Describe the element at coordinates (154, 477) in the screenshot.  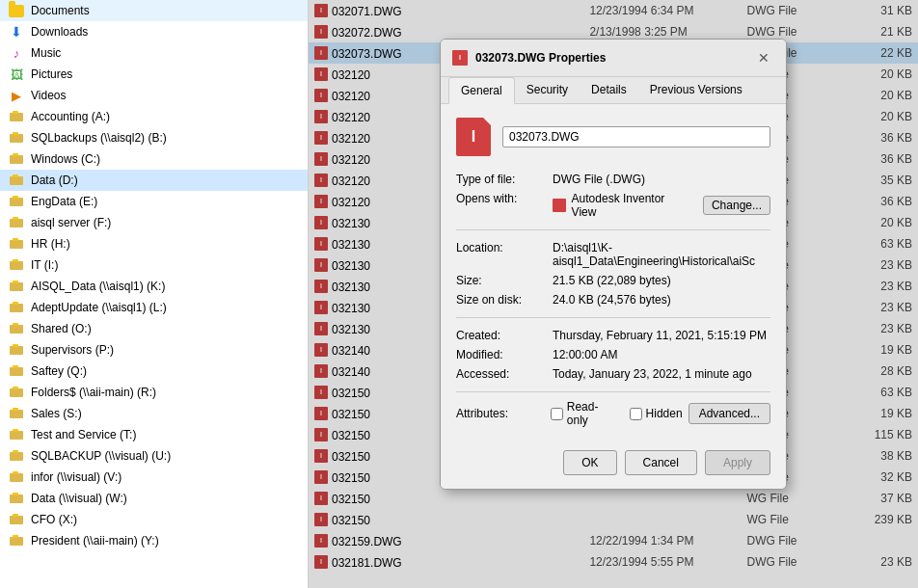
I see `sidebar-item-infor: infor (\\visual) (V:)` at that location.